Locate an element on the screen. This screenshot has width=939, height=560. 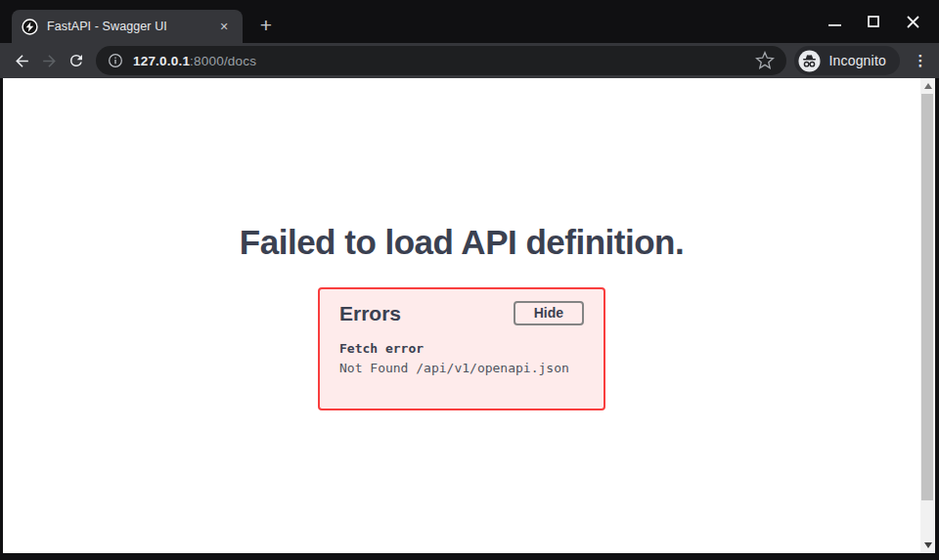
scrollbar-thumb is located at coordinates (927, 297).